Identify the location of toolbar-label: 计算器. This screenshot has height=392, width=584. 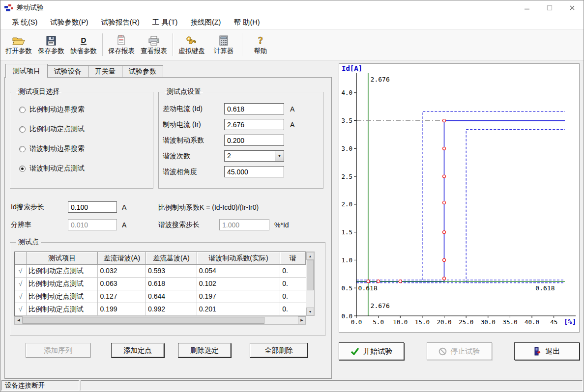
(224, 51).